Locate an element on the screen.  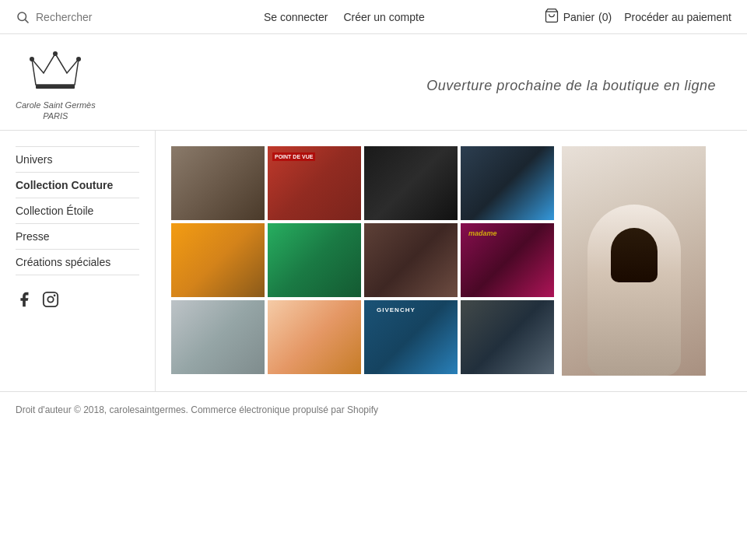
cart-icon is located at coordinates (552, 17).